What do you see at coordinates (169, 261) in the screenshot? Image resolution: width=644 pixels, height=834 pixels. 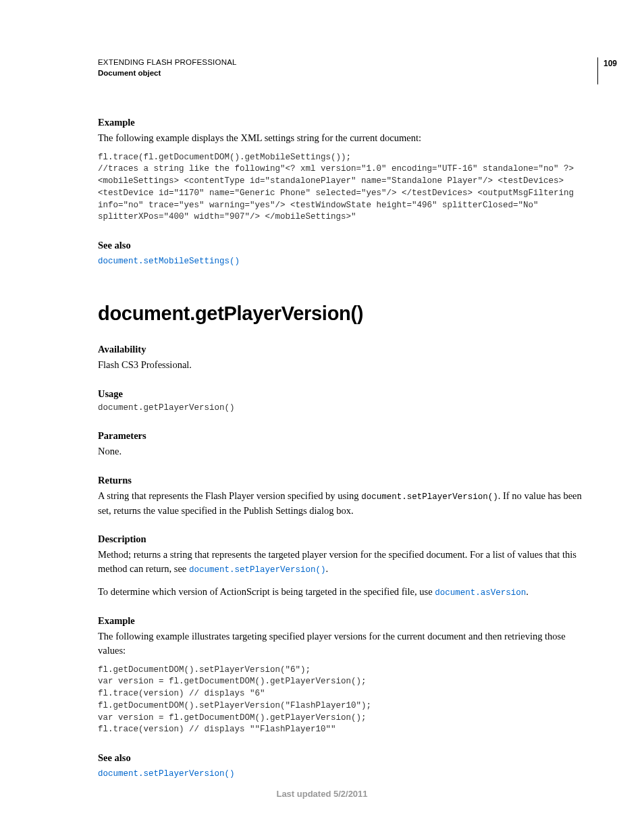 I see `see-also-link: document.setMobileSettings()` at bounding box center [169, 261].